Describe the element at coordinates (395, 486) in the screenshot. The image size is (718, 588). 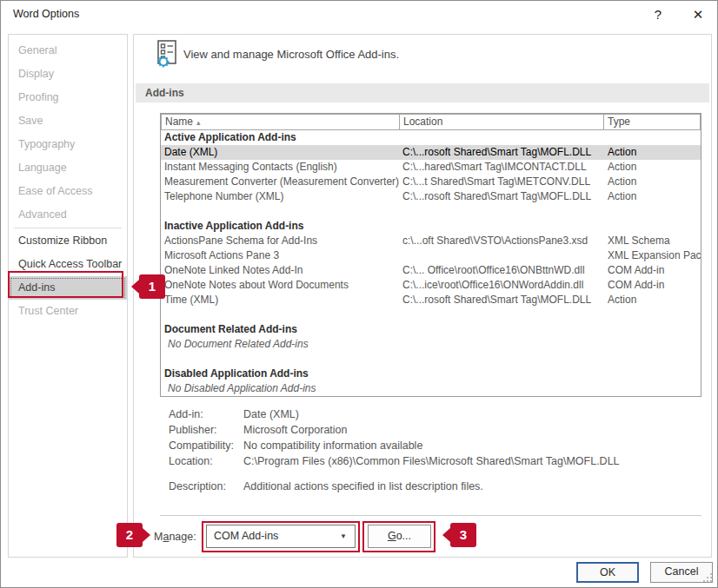
I see `detail-description: Description: Additional actions specifie…` at that location.